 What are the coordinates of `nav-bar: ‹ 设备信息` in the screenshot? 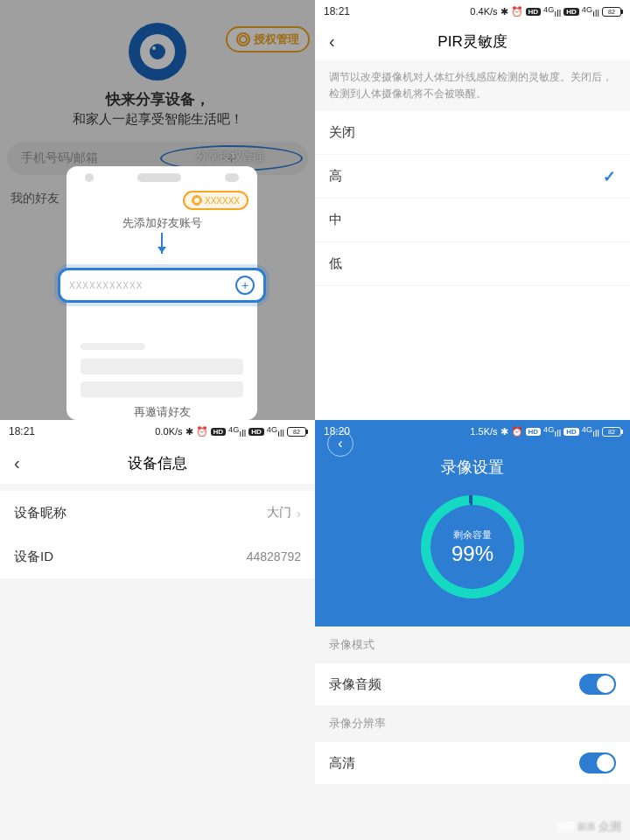 It's located at (158, 464).